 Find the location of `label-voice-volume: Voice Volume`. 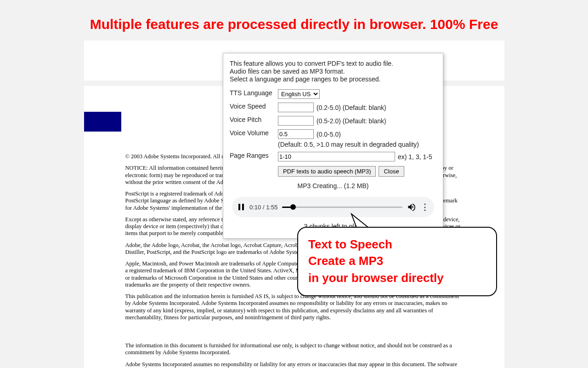

label-voice-volume: Voice Volume is located at coordinates (254, 133).